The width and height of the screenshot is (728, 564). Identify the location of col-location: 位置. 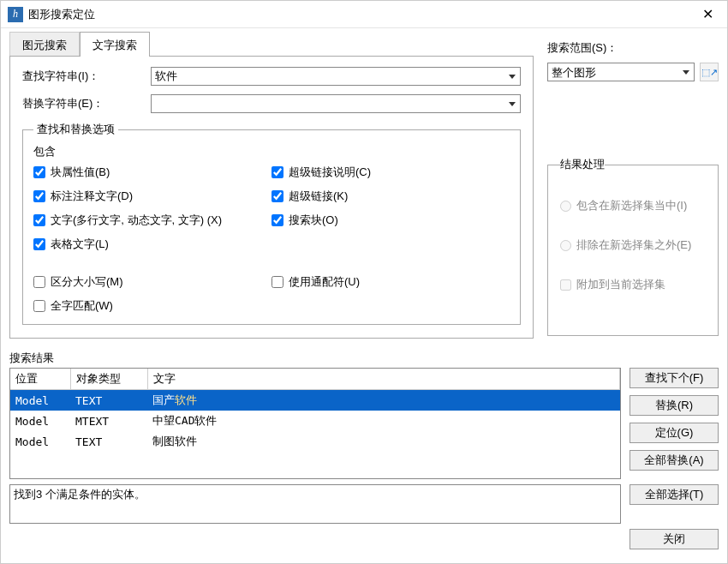
(40, 379).